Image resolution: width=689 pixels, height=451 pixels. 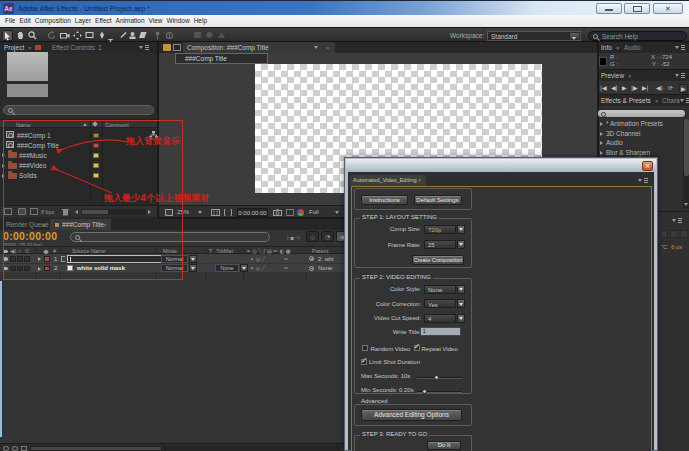 What do you see at coordinates (278, 212) in the screenshot?
I see `snapshot-camera-icon` at bounding box center [278, 212].